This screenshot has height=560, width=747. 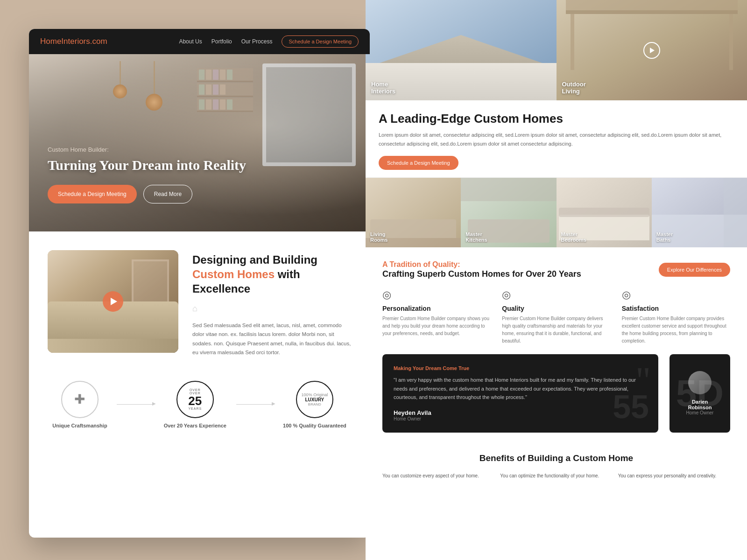 I want to click on design-body: Sed Sed malesuada Sed elit amet, lacus, …, so click(x=272, y=339).